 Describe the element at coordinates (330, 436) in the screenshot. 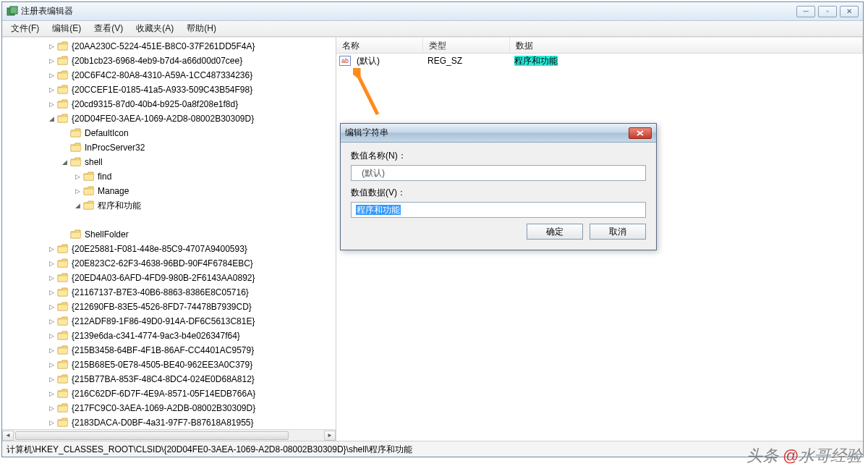

I see `scroll-right-button: ►` at that location.